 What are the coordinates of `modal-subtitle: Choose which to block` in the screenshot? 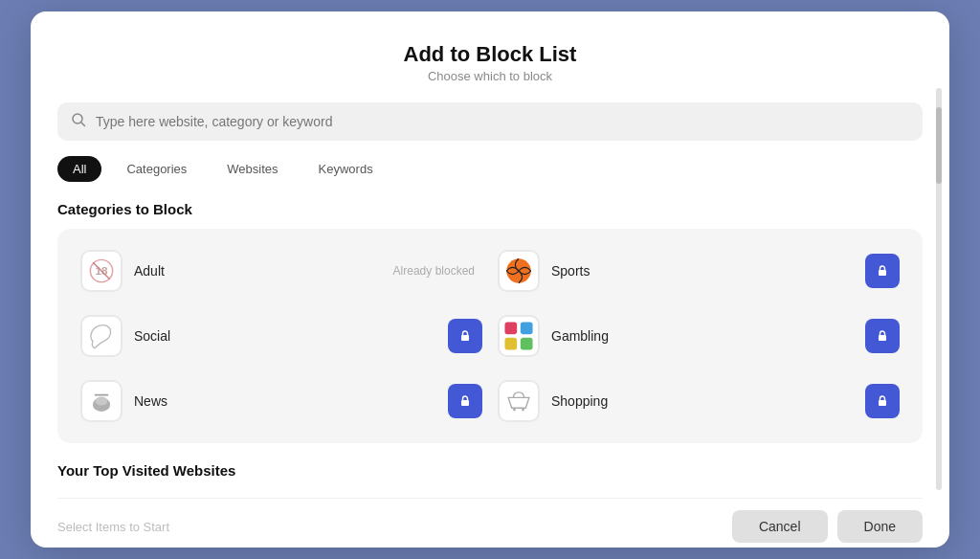 It's located at (490, 77).